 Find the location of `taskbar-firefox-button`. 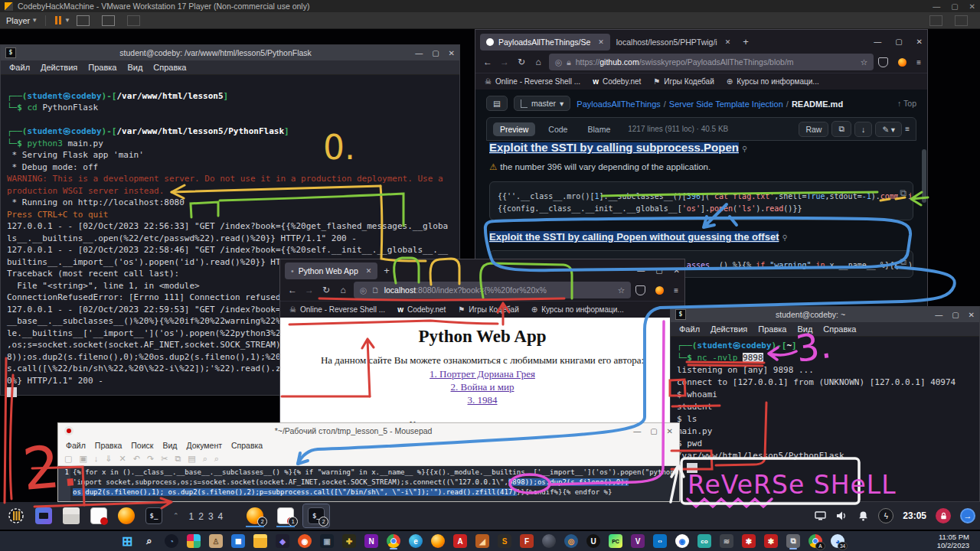

taskbar-firefox-button is located at coordinates (438, 541).